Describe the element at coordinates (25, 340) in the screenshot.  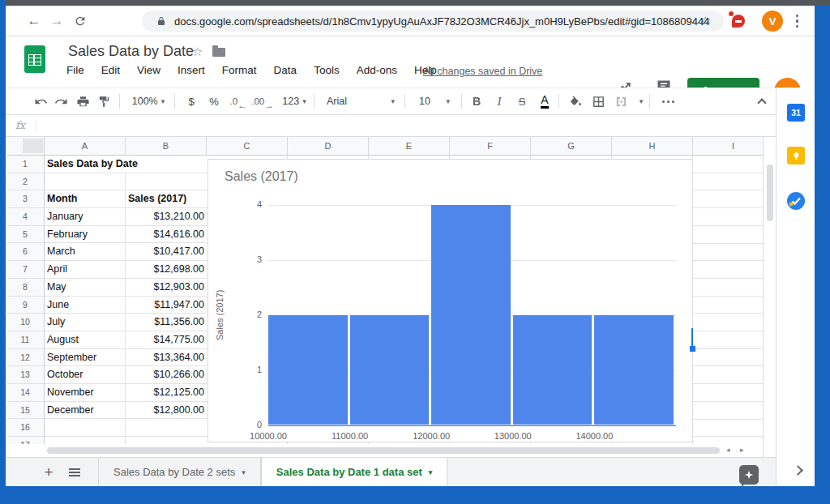
I see `row-header-11: 11` at that location.